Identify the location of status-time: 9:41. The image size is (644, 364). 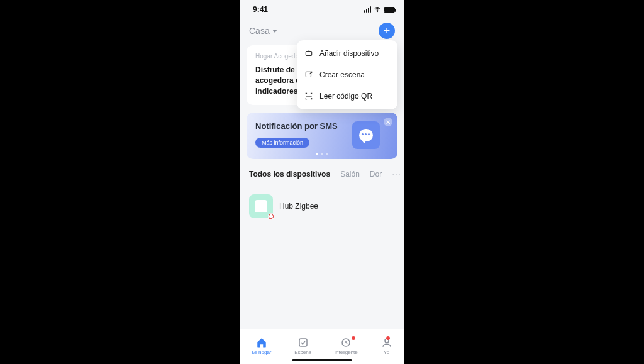
(260, 9).